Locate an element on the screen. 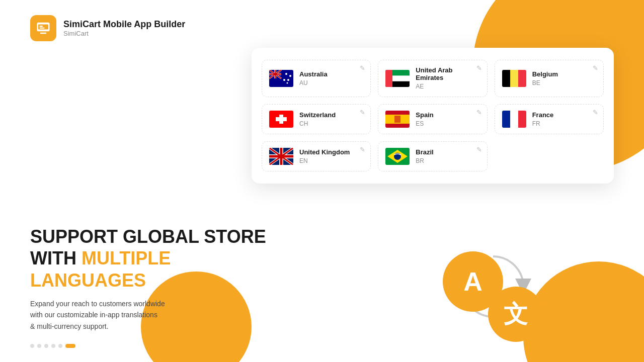 The height and width of the screenshot is (362, 644). dot-6-active is located at coordinates (70, 346).